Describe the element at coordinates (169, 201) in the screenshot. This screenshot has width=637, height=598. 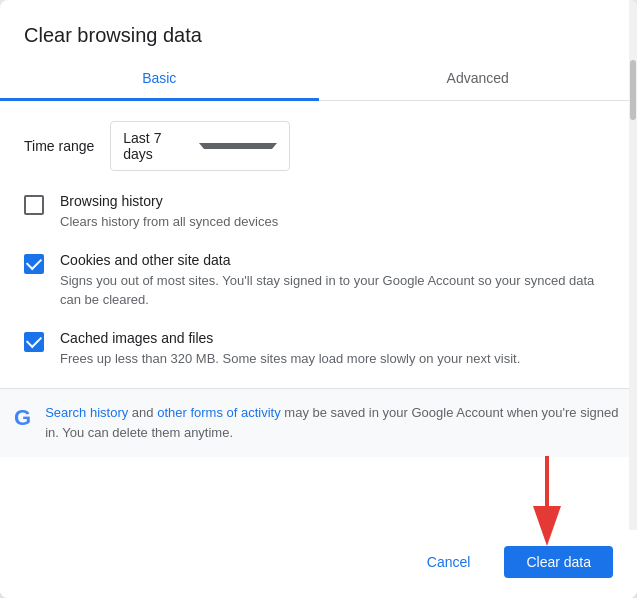
I see `browsing-history-title: Browsing history` at that location.